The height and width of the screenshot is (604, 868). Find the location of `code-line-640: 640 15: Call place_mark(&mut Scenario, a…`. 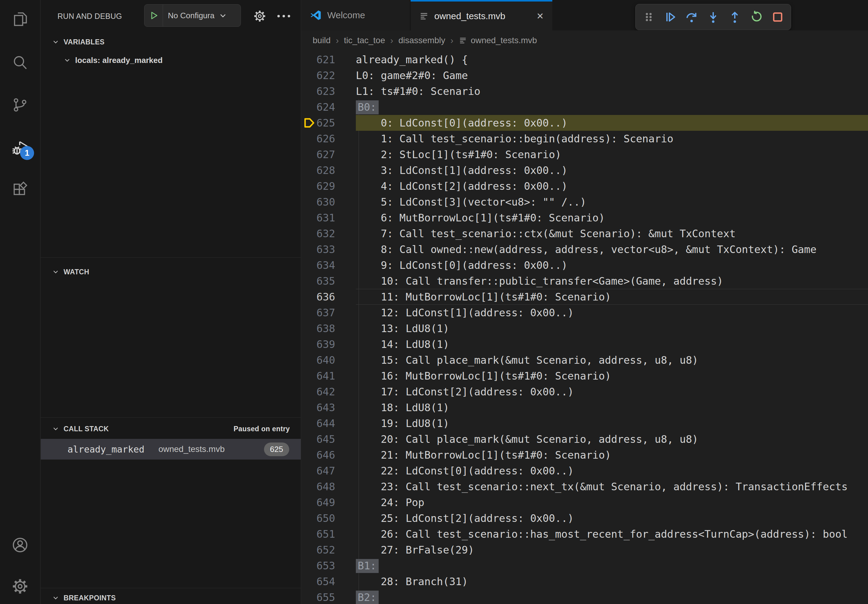

code-line-640: 640 15: Call place_mark(&mut Scenario, a… is located at coordinates (584, 360).